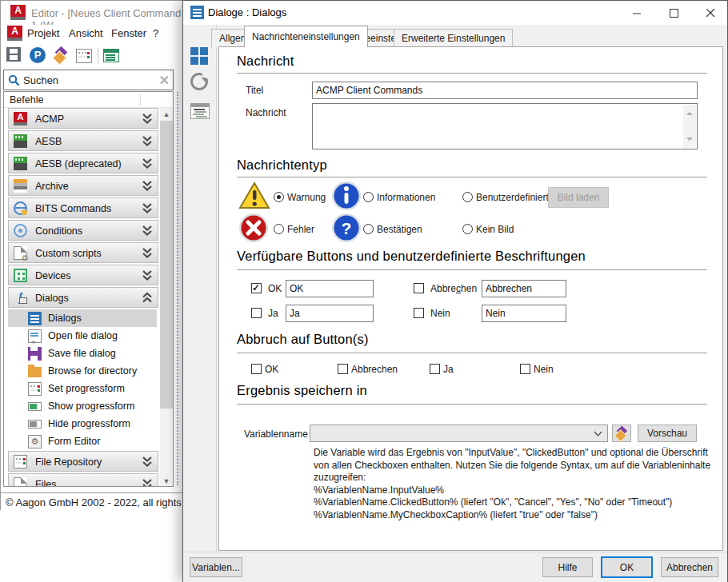  Describe the element at coordinates (83, 185) in the screenshot. I see `group-archive: Archive` at that location.